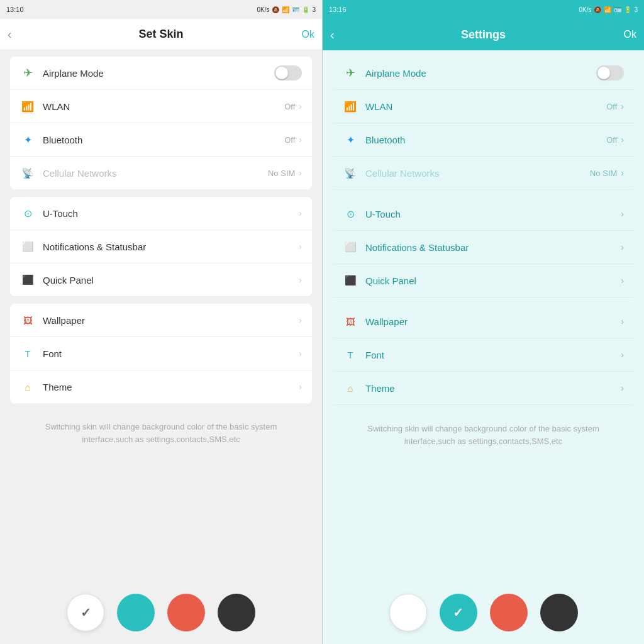 The width and height of the screenshot is (644, 644). What do you see at coordinates (161, 353) in the screenshot?
I see `font-row-left: T Font ›` at bounding box center [161, 353].